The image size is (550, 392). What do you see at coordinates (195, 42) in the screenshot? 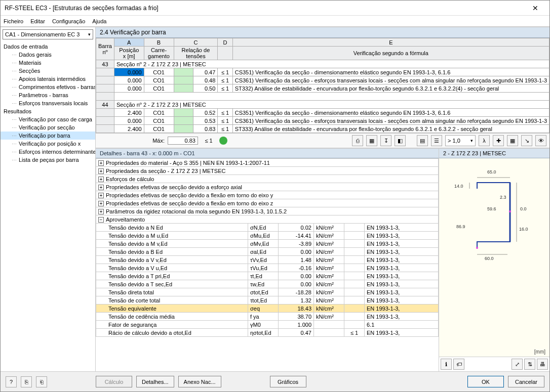
I see `col-C: C` at bounding box center [195, 42].